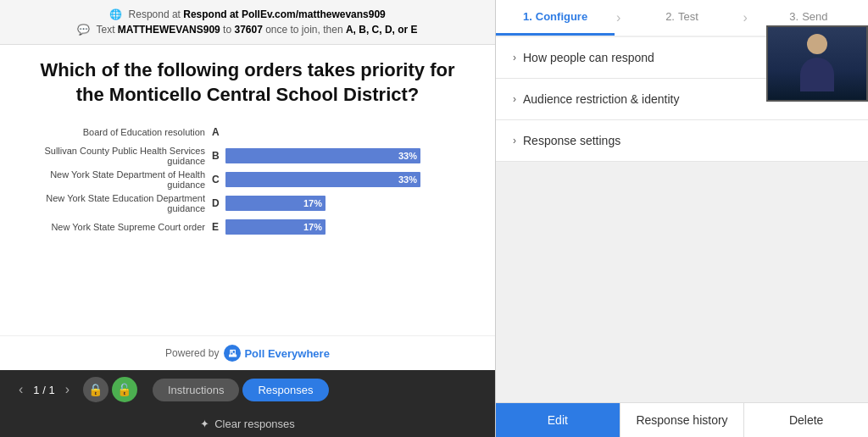 The image size is (868, 437). I want to click on step2-label: Test, so click(688, 17).